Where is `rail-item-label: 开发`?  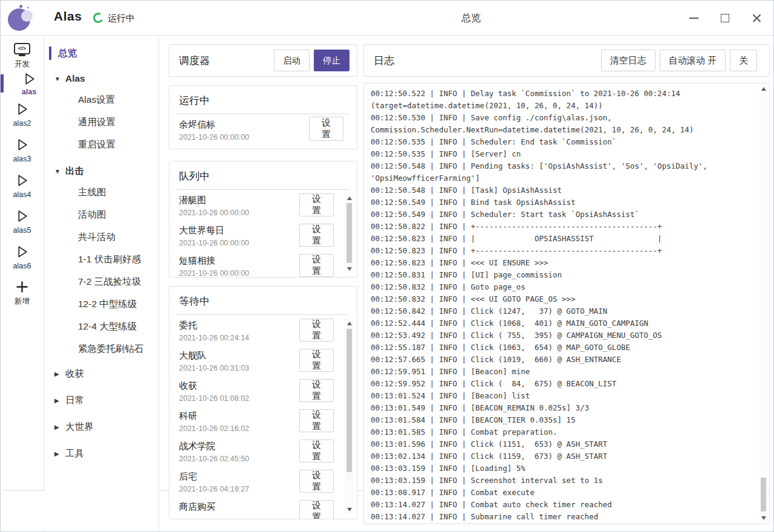 rail-item-label: 开发 is located at coordinates (22, 64).